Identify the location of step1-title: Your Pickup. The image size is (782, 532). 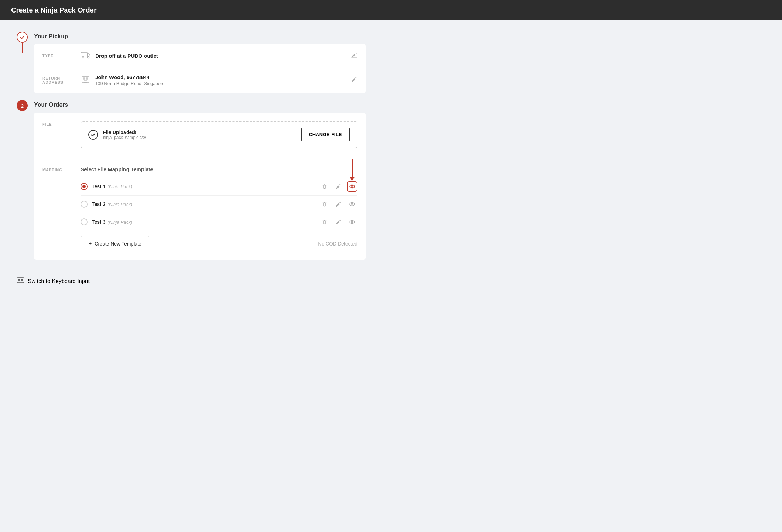
(200, 36).